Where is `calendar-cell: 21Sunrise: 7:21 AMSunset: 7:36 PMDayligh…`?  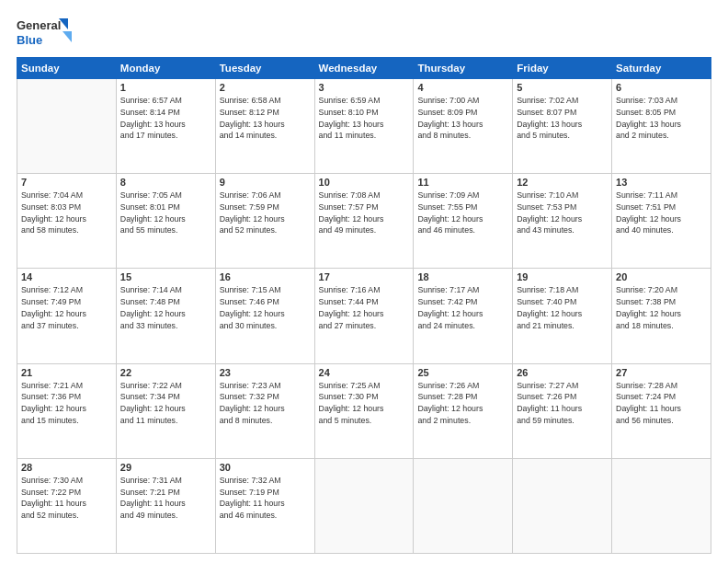
calendar-cell: 21Sunrise: 7:21 AMSunset: 7:36 PMDayligh… is located at coordinates (67, 410).